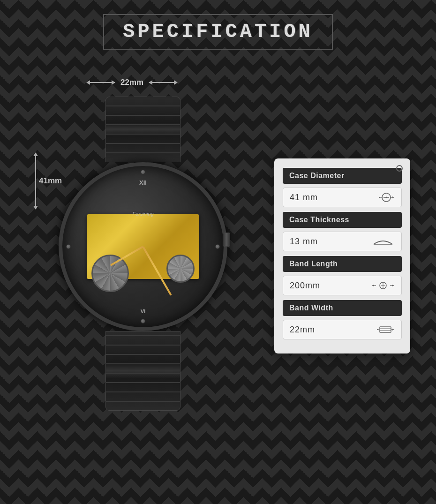 The width and height of the screenshot is (436, 504). I want to click on watch-band-top, so click(143, 129).